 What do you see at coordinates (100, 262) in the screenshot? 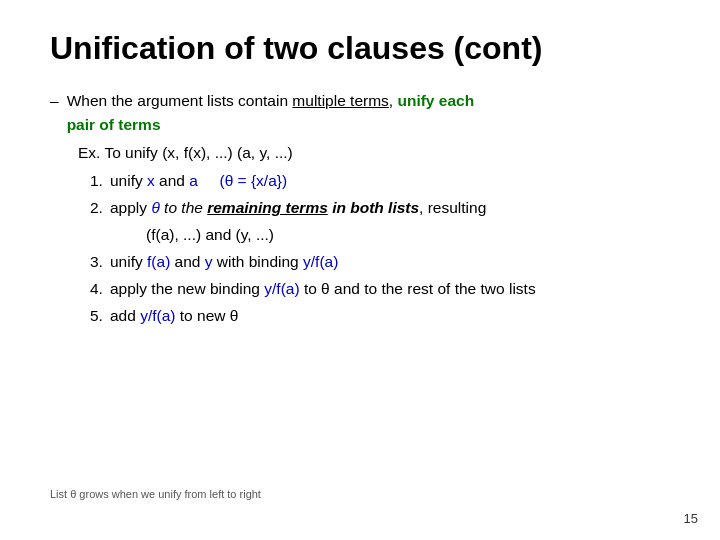
I see `num-3: 3.` at bounding box center [100, 262].